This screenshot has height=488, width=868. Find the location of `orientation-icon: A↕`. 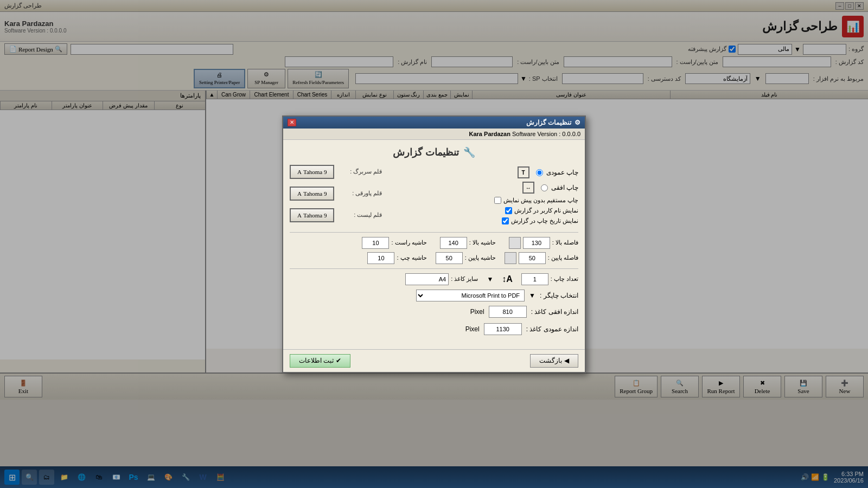

orientation-icon: A↕ is located at coordinates (507, 279).